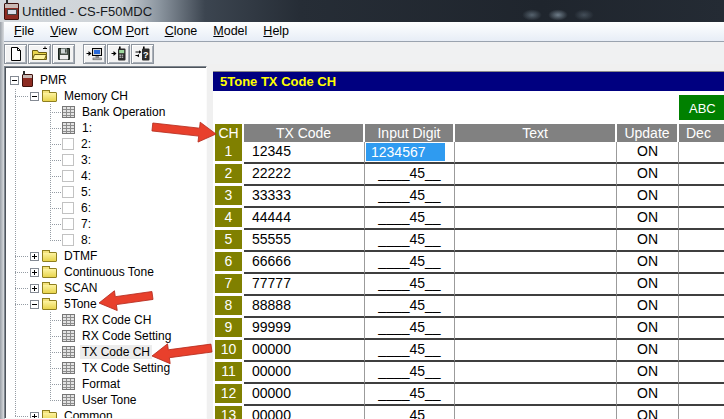 This screenshot has width=724, height=419. What do you see at coordinates (16, 54) in the screenshot?
I see `new-file-button` at bounding box center [16, 54].